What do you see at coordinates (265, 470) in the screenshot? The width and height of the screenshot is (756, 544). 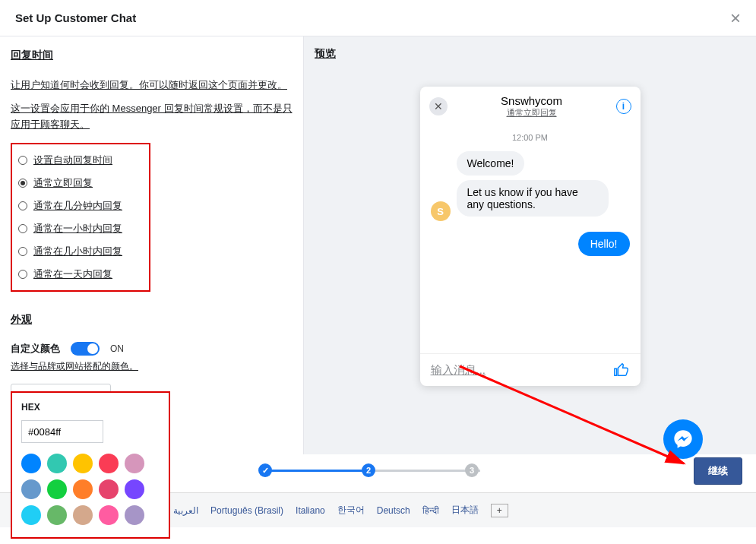 I see `step-1-done-icon` at bounding box center [265, 470].